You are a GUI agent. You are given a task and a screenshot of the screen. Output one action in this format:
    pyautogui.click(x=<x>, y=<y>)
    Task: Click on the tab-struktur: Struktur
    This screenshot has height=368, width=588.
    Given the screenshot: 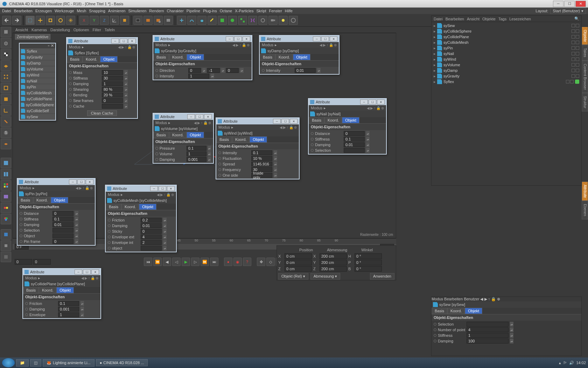 What is the action you would take?
    pyautogui.click(x=585, y=102)
    